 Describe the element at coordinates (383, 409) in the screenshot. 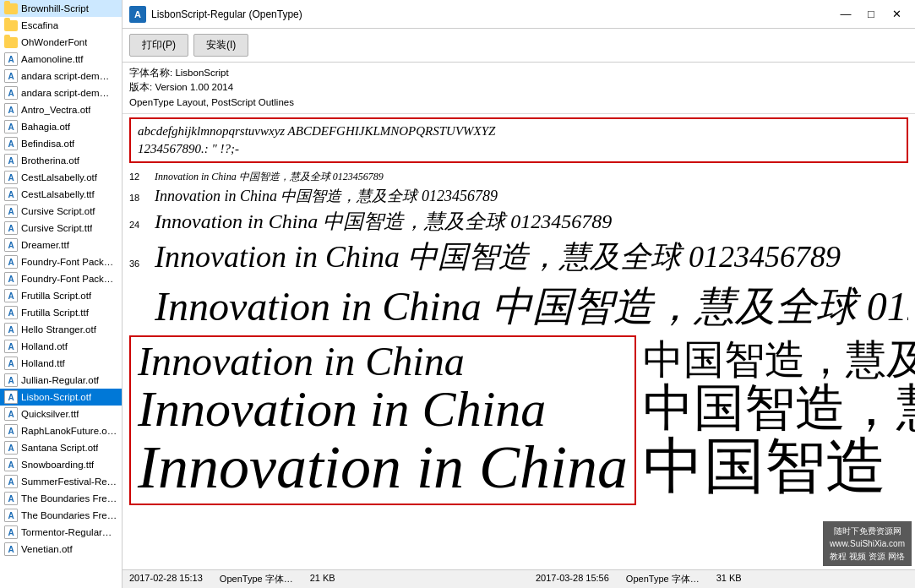

I see `large-script-text: Innovation in China` at that location.